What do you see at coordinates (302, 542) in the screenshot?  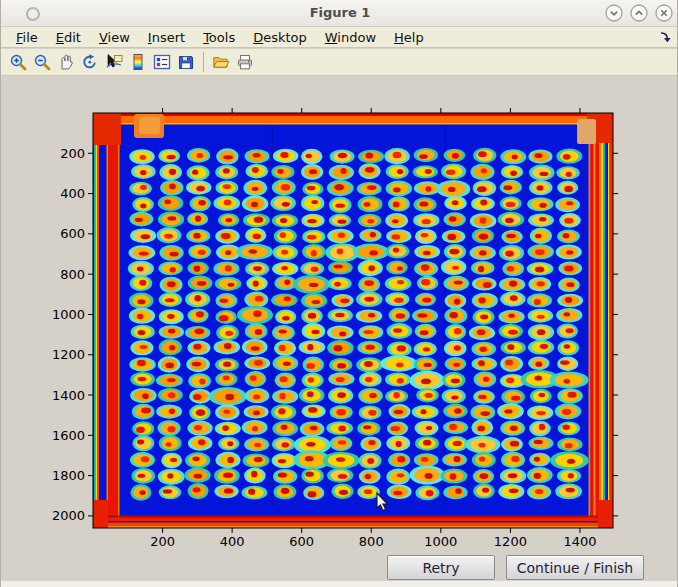 I see `x-tick-label: 600` at bounding box center [302, 542].